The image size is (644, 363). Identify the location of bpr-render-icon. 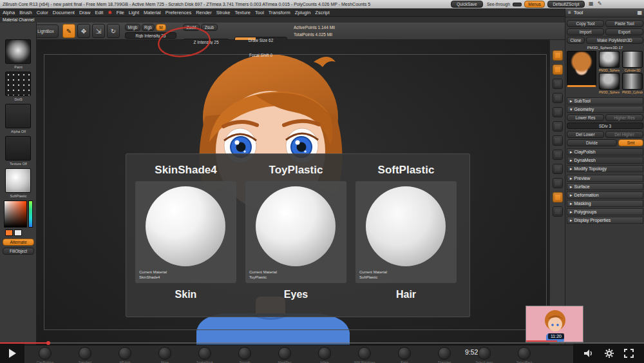
(558, 55).